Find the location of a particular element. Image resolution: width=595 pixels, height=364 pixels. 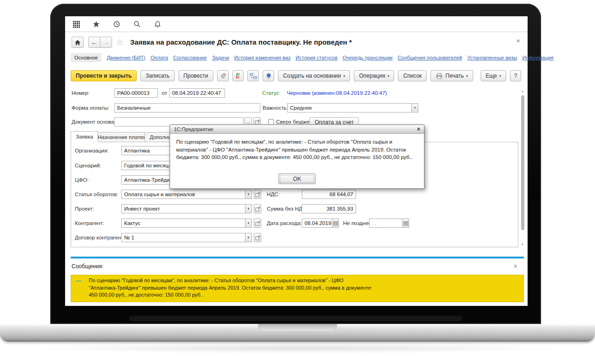

messages-label: Сообщения: is located at coordinates (87, 266).